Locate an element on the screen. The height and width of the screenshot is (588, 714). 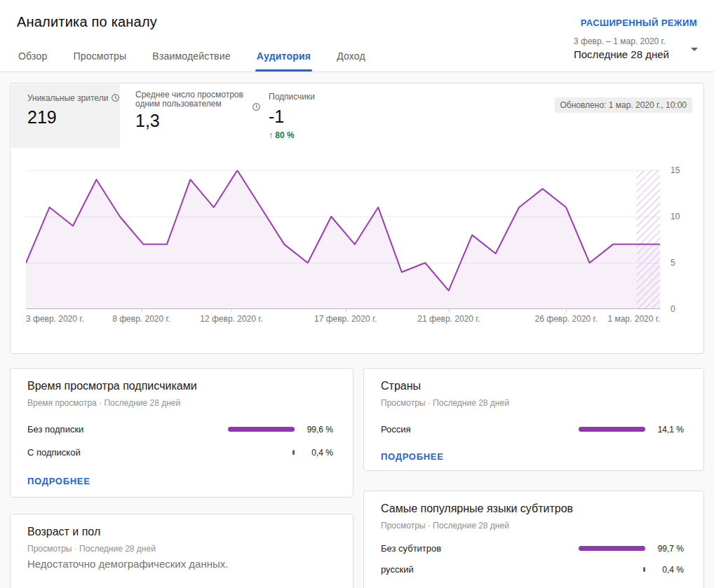
metric-label: Уникальные зрители is located at coordinates (67, 98).